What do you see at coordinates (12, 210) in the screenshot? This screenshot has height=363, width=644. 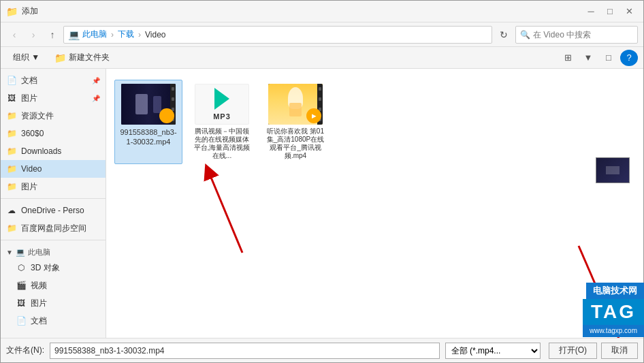 I see `cloud-icon: ☁` at bounding box center [12, 210].